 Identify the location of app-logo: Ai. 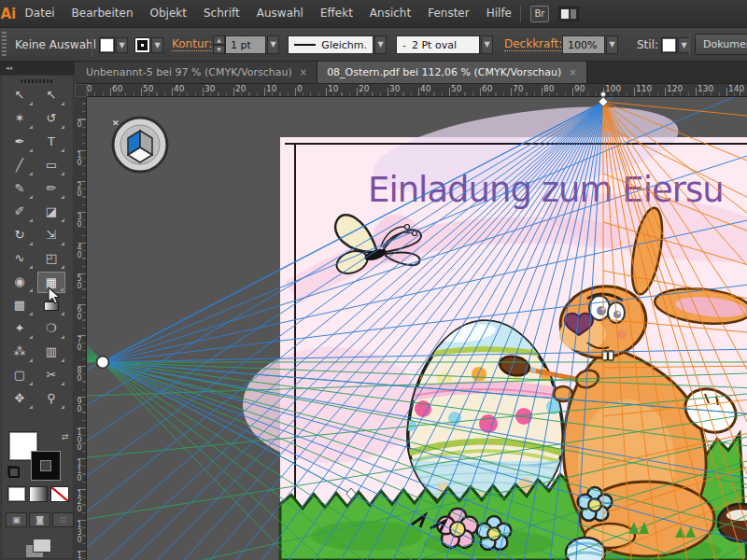
(8, 14).